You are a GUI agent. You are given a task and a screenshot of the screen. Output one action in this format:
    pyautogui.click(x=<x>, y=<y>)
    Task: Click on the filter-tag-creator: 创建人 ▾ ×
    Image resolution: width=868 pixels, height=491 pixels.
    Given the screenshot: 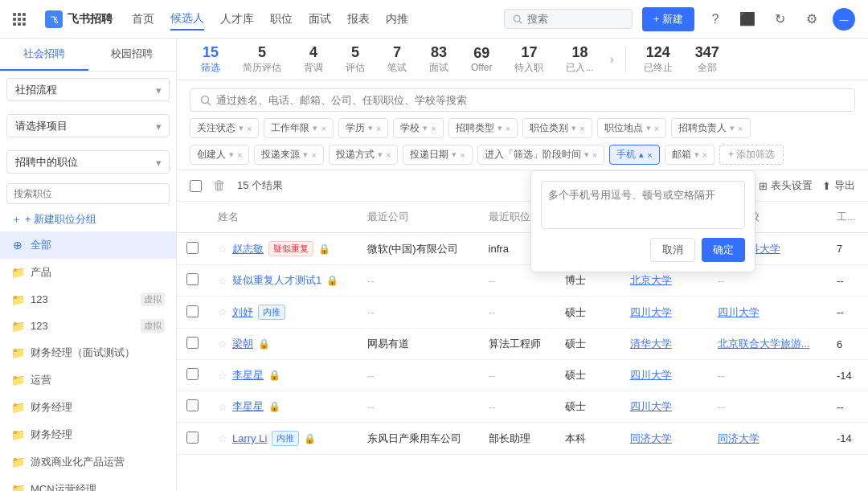 What is the action you would take?
    pyautogui.click(x=219, y=154)
    